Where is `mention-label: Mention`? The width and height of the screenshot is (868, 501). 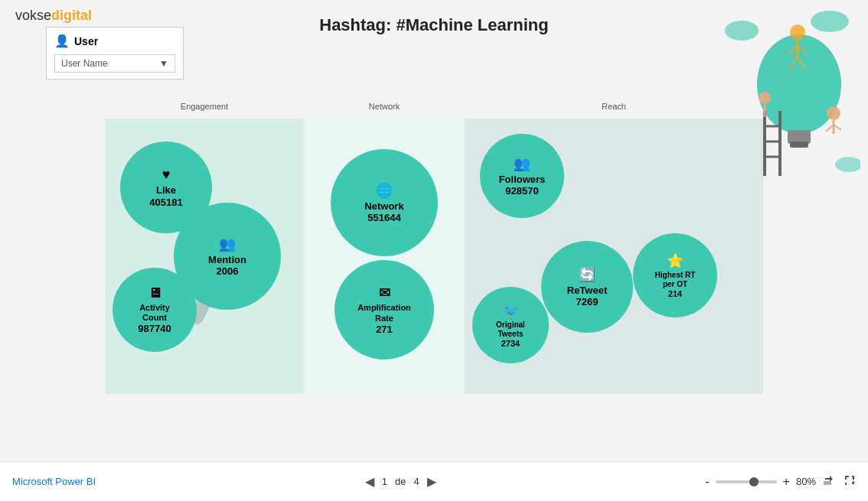
mention-label: Mention is located at coordinates (227, 260).